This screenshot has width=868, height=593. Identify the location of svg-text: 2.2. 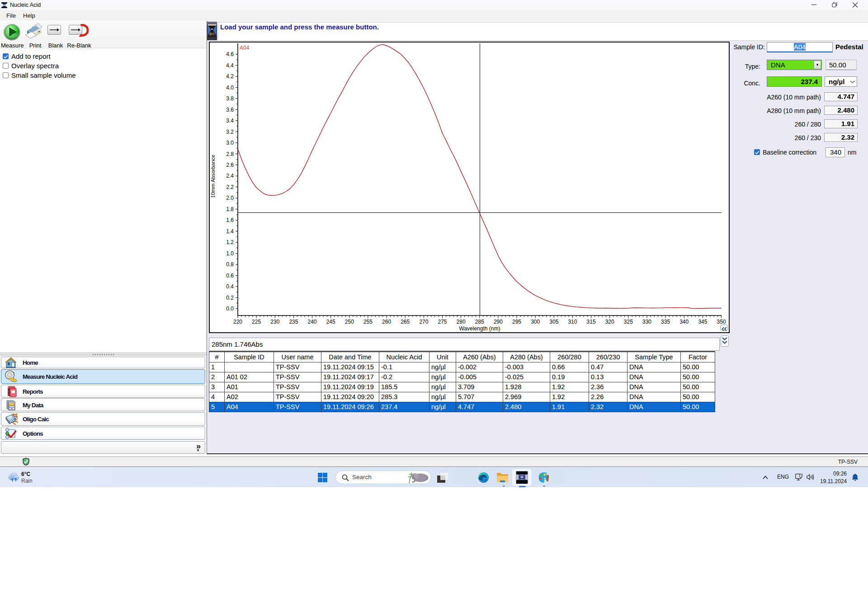
(230, 187).